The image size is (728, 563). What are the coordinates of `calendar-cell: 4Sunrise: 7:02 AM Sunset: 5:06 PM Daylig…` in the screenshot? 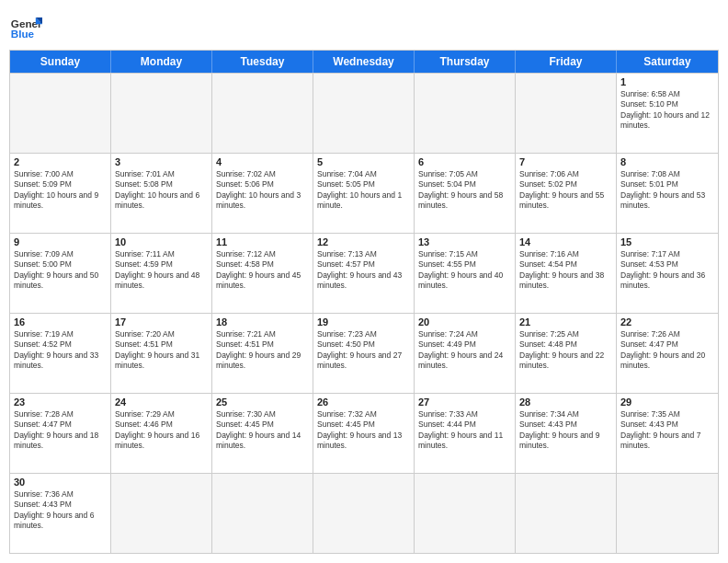 It's located at (263, 193).